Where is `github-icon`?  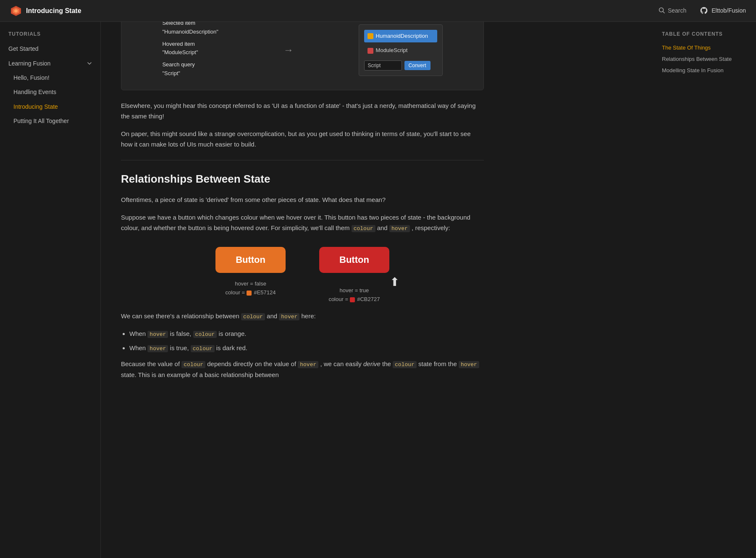 github-icon is located at coordinates (704, 10).